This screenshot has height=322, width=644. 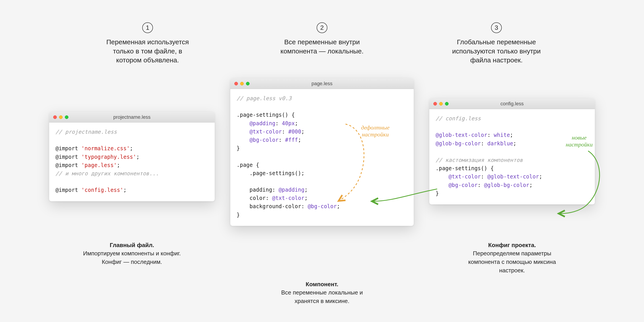 What do you see at coordinates (132, 117) in the screenshot?
I see `window-title: projectname.less` at bounding box center [132, 117].